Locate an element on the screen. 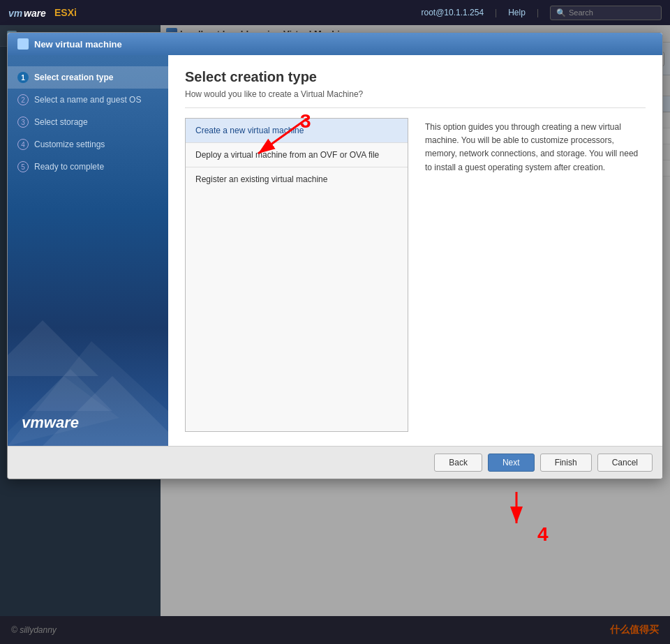  step-number-2: 2 is located at coordinates (23, 100).